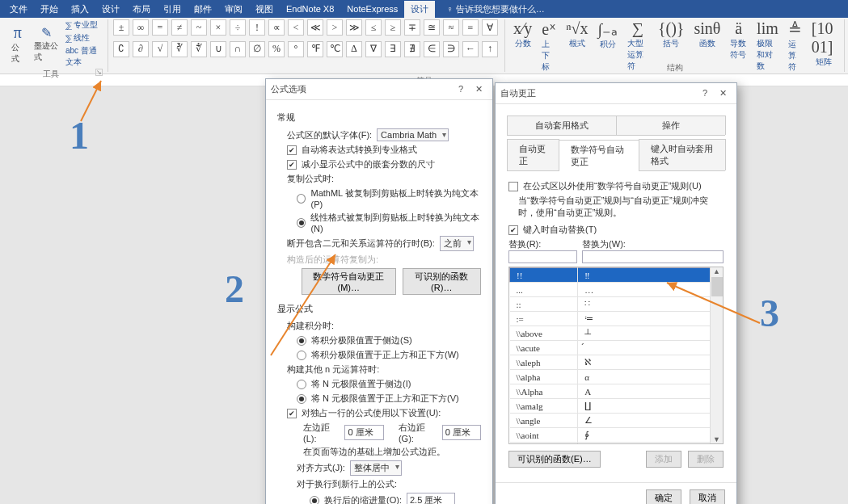 Image resolution: width=848 pixels, height=504 pixels. I want to click on close-icon: ✕, so click(723, 94).